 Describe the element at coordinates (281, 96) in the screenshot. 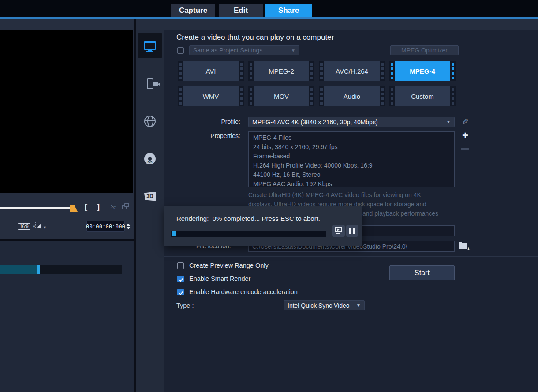

I see `format-mov-button: MOV` at that location.